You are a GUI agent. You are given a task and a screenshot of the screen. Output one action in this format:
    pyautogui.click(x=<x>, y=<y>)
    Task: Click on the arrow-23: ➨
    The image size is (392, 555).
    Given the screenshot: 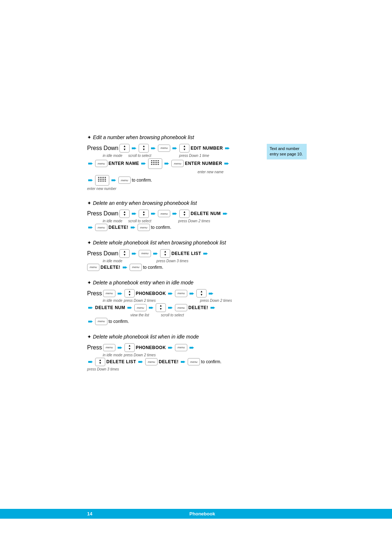 What is the action you would take?
    pyautogui.click(x=192, y=293)
    